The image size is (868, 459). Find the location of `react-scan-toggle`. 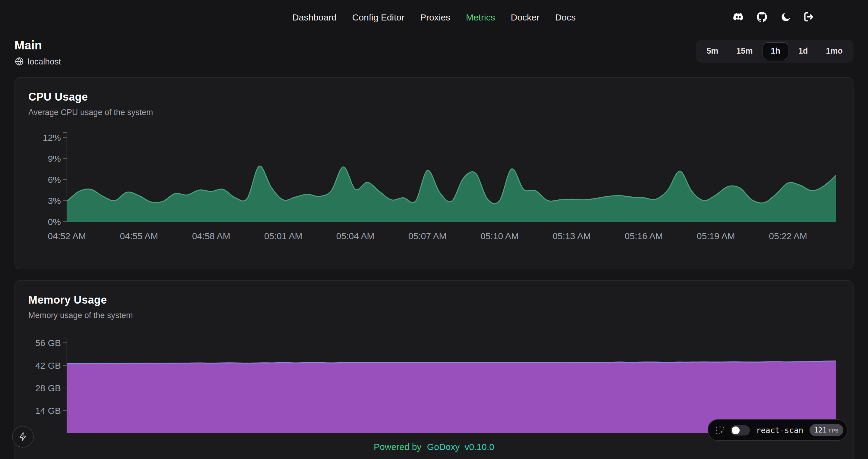

react-scan-toggle is located at coordinates (741, 430).